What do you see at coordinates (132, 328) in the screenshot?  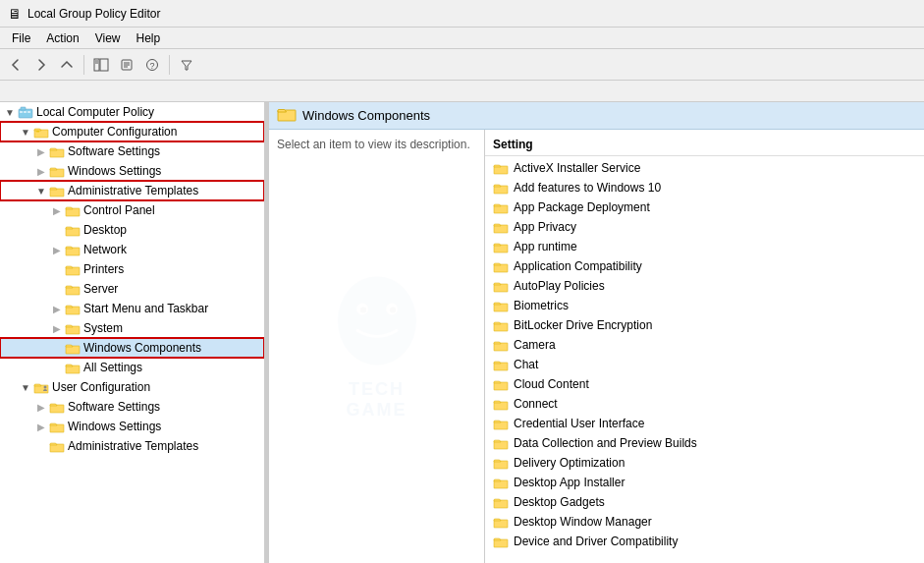 I see `tree-item-system: ▶ System` at bounding box center [132, 328].